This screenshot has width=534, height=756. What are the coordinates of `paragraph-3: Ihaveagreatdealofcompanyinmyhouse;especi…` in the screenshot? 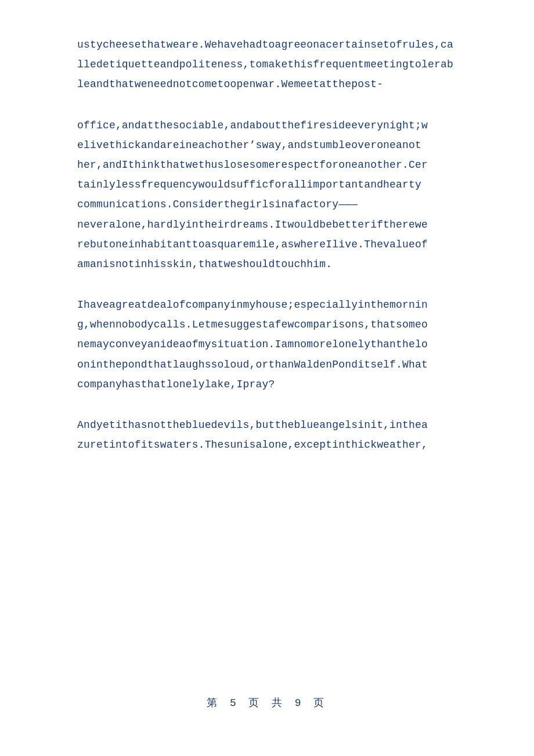 It's located at (267, 345).